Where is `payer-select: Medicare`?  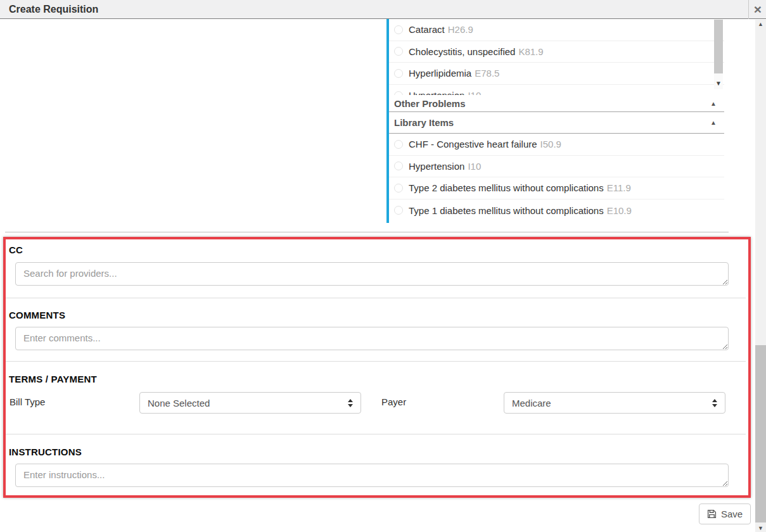
payer-select: Medicare is located at coordinates (615, 403).